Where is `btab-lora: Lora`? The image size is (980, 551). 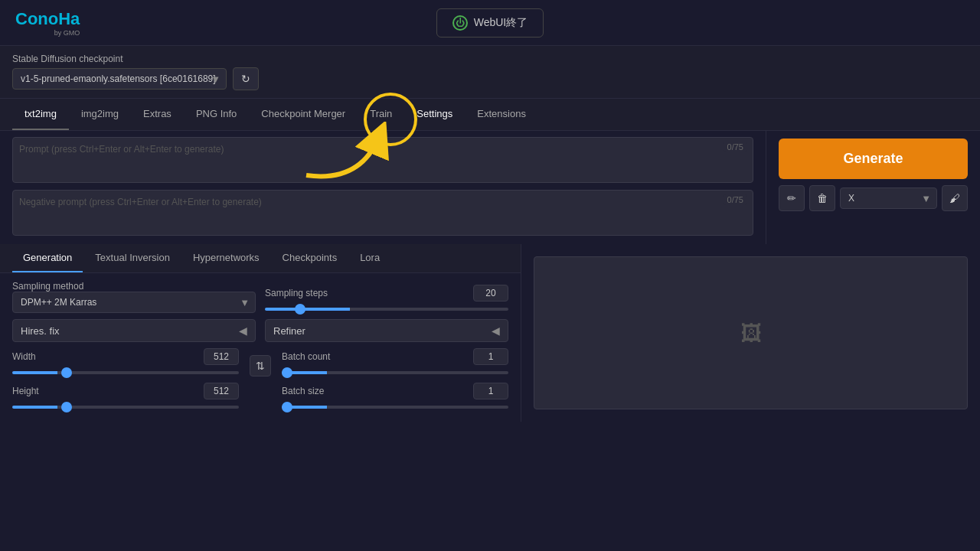
btab-lora: Lora is located at coordinates (370, 259).